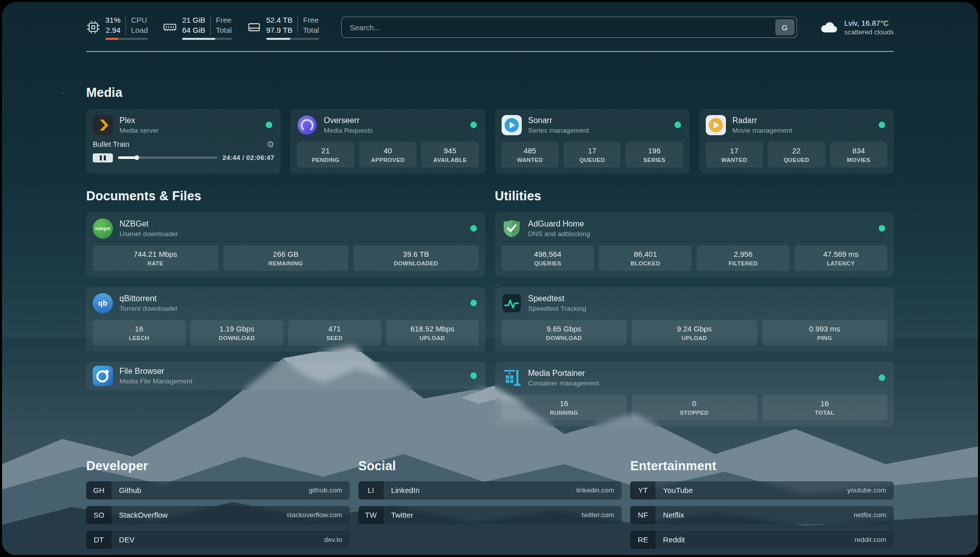  Describe the element at coordinates (224, 20) in the screenshot. I see `memory-free-label: Free` at that location.